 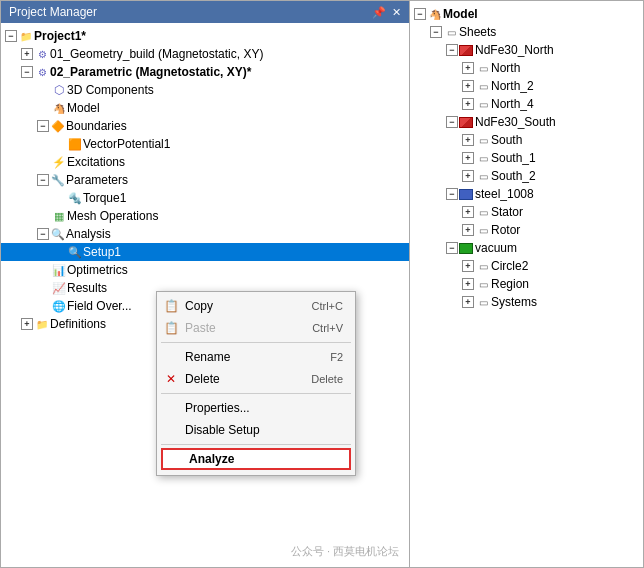 What do you see at coordinates (468, 266) in the screenshot?
I see `expander-circle2: +` at bounding box center [468, 266].